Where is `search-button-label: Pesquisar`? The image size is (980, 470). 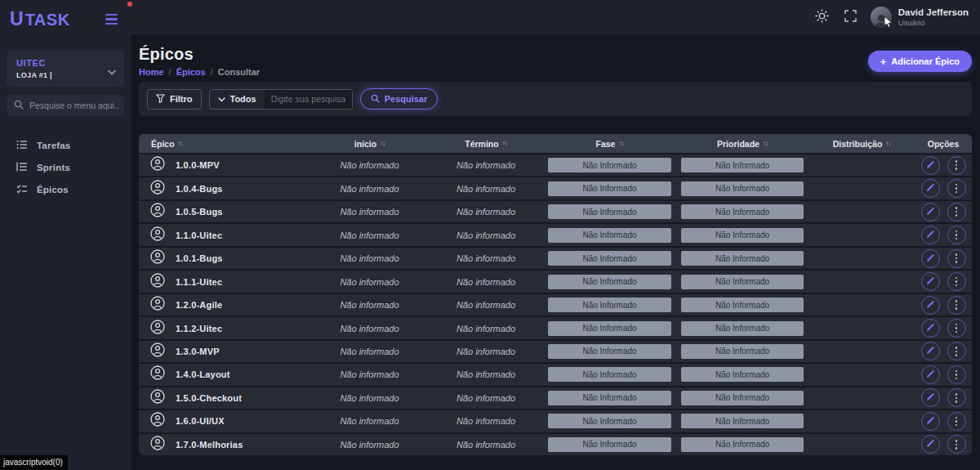 search-button-label: Pesquisar is located at coordinates (407, 99).